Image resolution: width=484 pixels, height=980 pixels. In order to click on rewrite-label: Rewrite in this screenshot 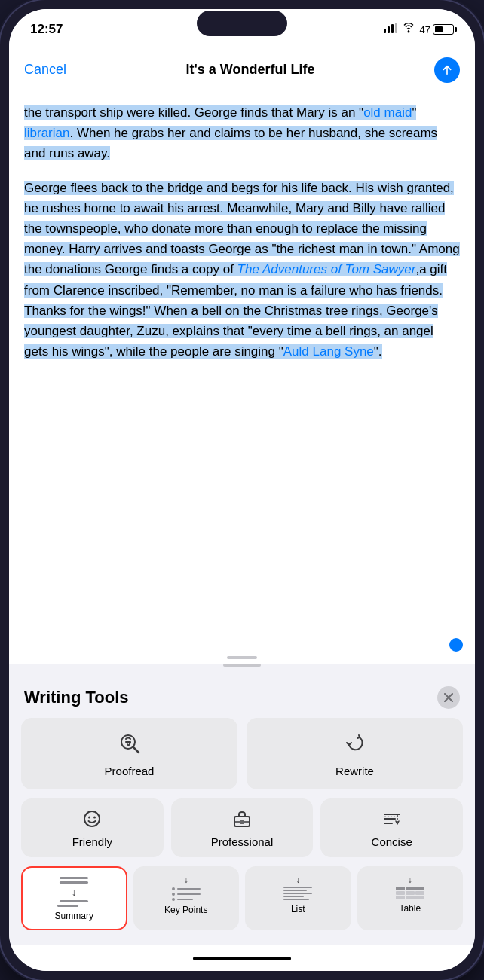, I will do `click(354, 771)`.